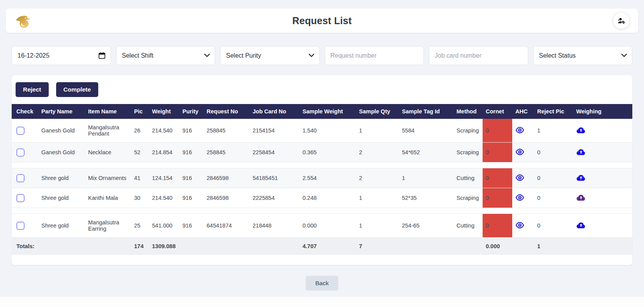  I want to click on item-name-cell: Necklace, so click(108, 153).